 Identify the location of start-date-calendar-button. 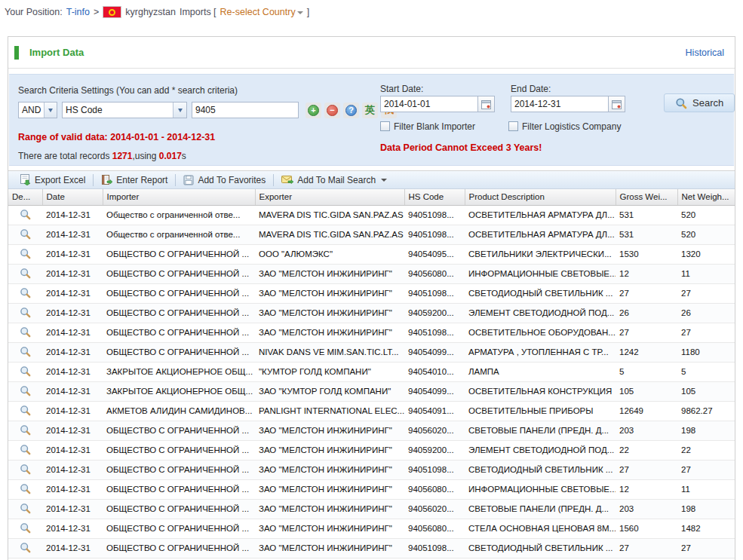
(487, 104).